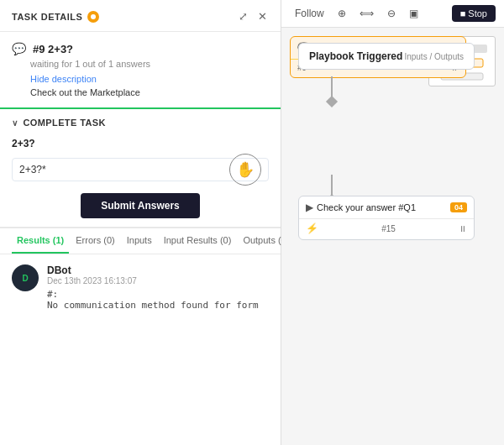 This screenshot has height=445, width=504. I want to click on result-date: Dec 13th 2023 16:13:07, so click(158, 280).